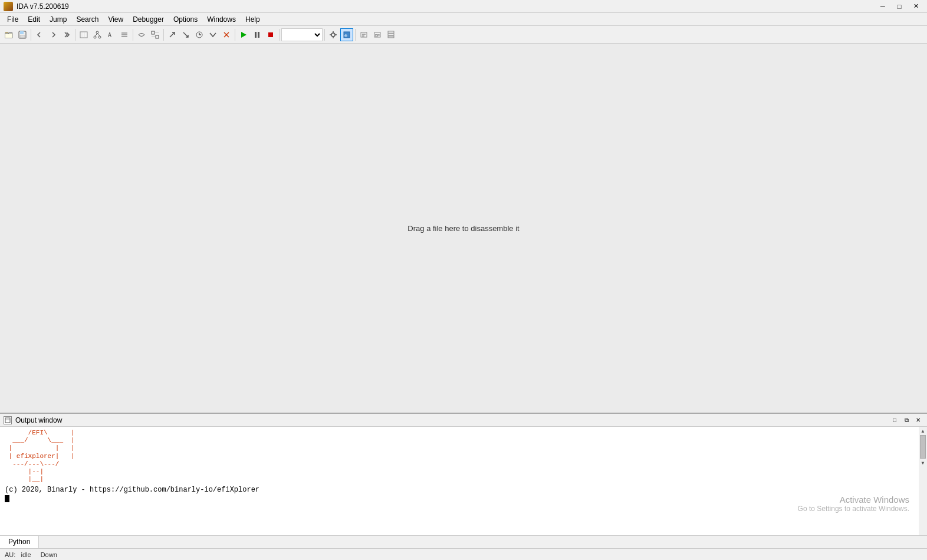 Image resolution: width=927 pixels, height=560 pixels. What do you see at coordinates (302, 35) in the screenshot?
I see `tb-debug-select` at bounding box center [302, 35].